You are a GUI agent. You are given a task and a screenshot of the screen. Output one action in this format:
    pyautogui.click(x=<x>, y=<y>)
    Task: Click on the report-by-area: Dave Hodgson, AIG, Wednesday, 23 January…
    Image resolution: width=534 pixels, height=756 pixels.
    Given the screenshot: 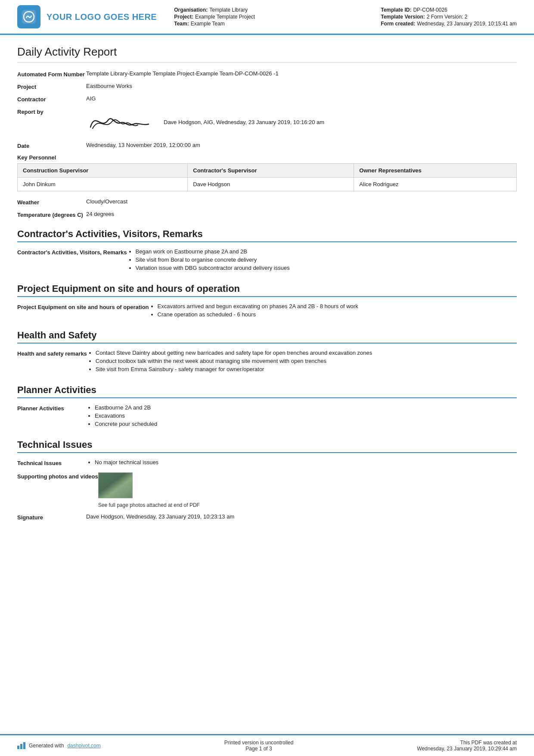 What is the action you would take?
    pyautogui.click(x=301, y=122)
    